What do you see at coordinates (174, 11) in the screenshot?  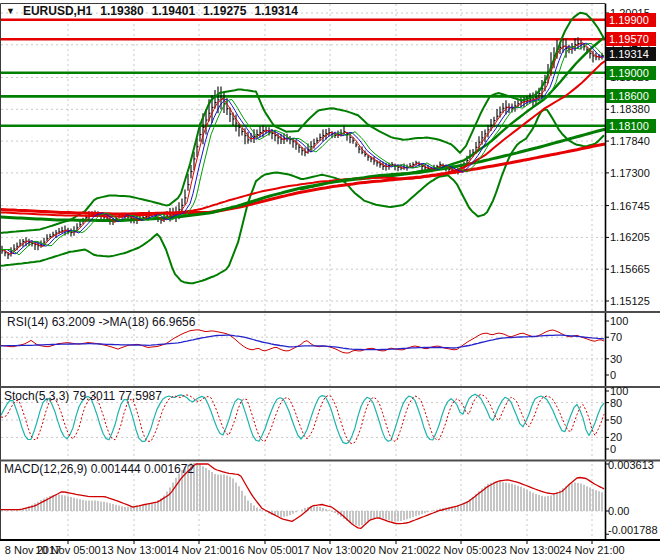 I see `price-high-value: 1.19401` at bounding box center [174, 11].